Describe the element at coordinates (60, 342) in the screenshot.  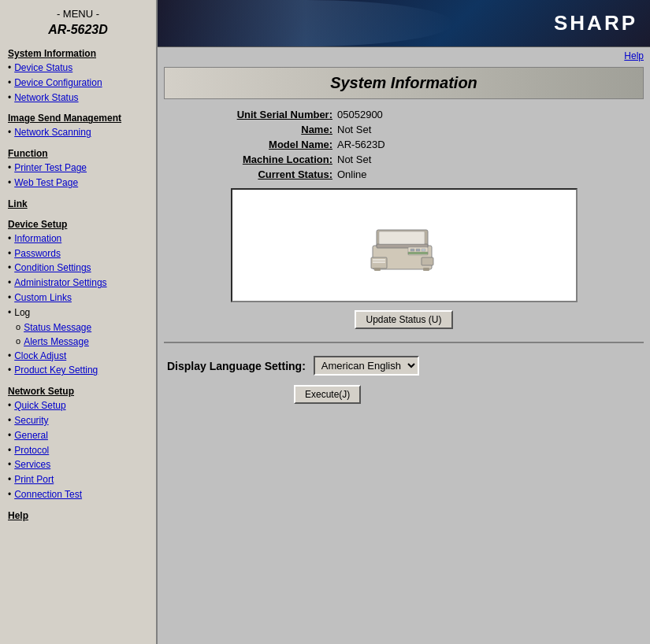
I see `sidebar-link-alerts-message: Alerts Message` at that location.